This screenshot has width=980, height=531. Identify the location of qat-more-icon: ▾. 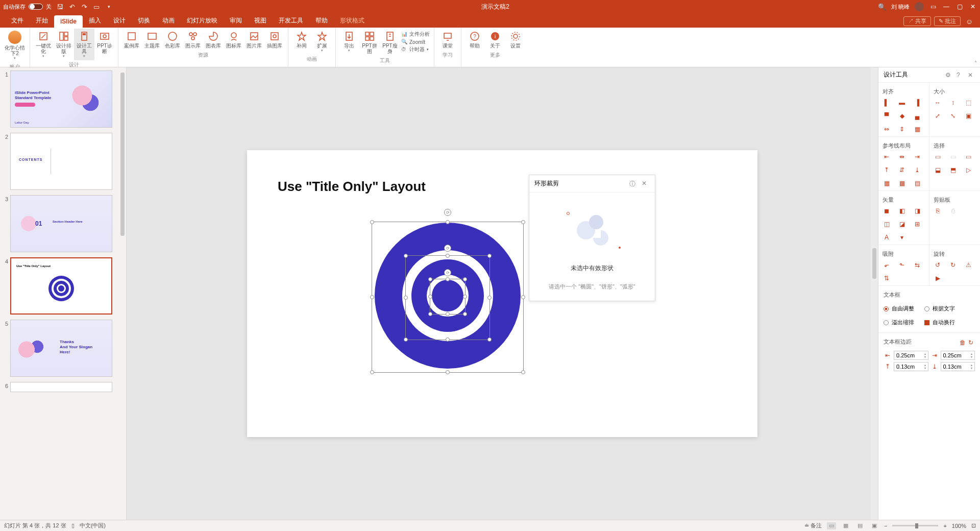
(109, 7).